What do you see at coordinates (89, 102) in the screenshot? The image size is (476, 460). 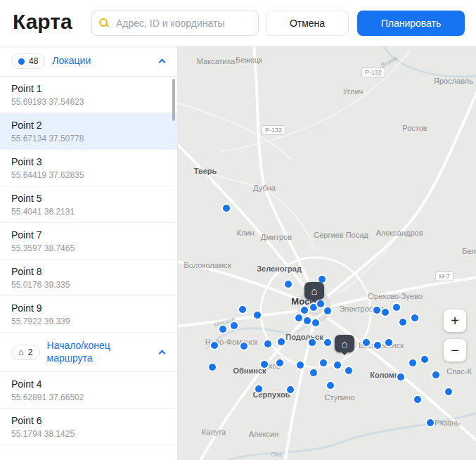 I see `point-coords: 55.69193 37.54623` at bounding box center [89, 102].